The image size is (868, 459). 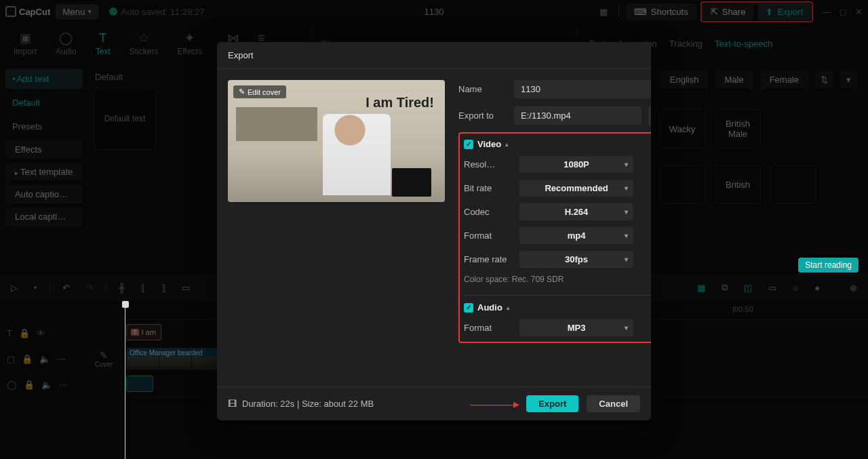 What do you see at coordinates (336, 141) in the screenshot?
I see `export-preview: ✎Edit cover I am Tired!` at bounding box center [336, 141].